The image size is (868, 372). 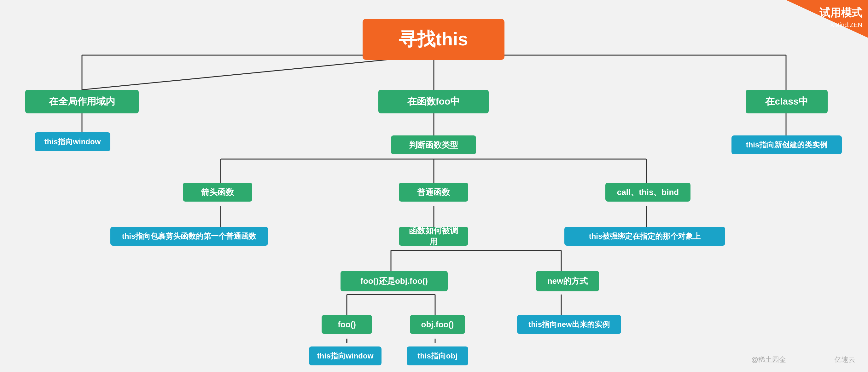 I want to click on call-bind-node: call、this、bind, so click(x=648, y=192).